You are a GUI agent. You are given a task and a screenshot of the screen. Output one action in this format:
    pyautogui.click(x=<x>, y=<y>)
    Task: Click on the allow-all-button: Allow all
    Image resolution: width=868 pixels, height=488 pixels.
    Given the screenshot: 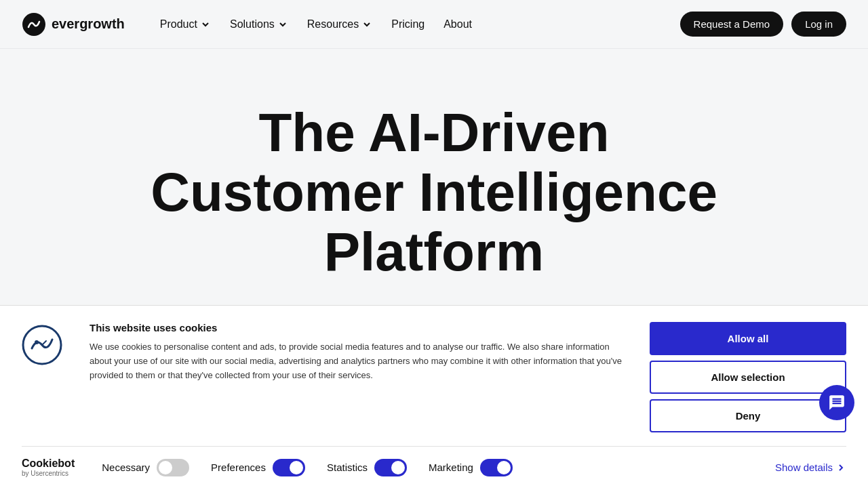 What is the action you would take?
    pyautogui.click(x=748, y=339)
    